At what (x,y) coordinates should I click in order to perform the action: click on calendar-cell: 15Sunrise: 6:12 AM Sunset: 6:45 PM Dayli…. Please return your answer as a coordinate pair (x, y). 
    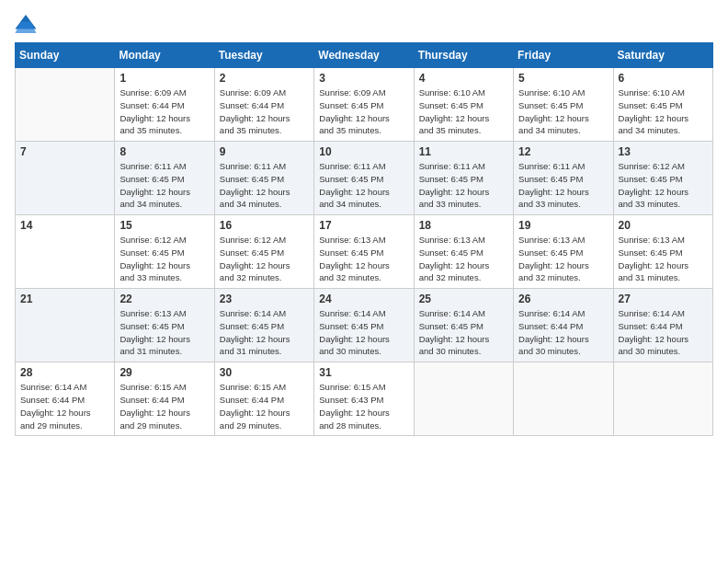
    Looking at the image, I should click on (165, 252).